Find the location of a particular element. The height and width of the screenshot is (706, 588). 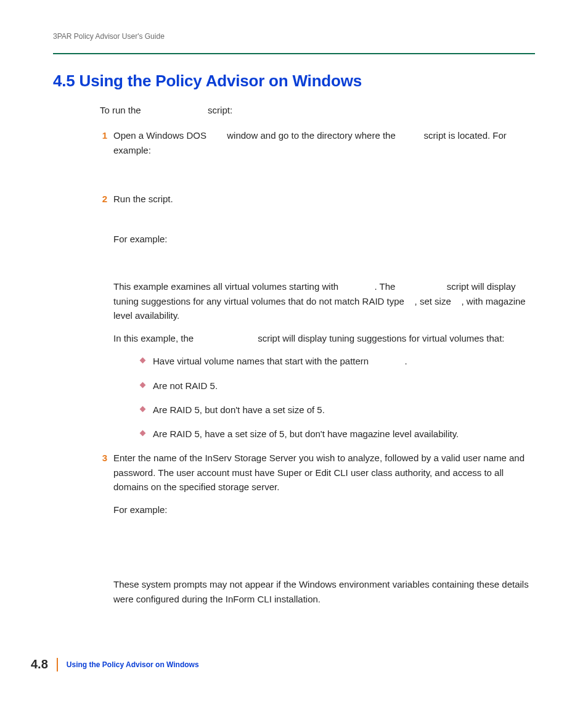

page-number: 4.8 is located at coordinates (44, 665).